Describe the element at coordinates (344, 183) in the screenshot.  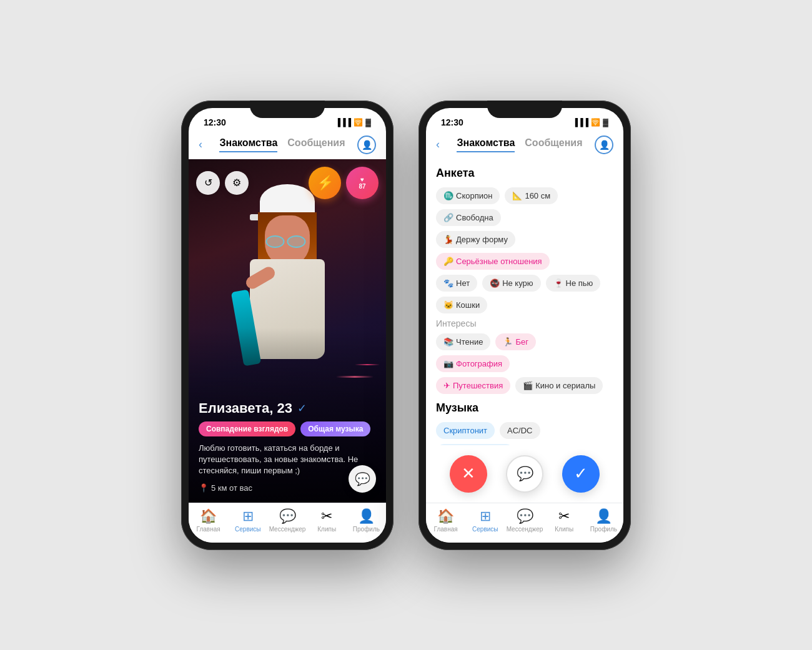
I see `top-right-controls: ⚡ ♥ 87` at that location.